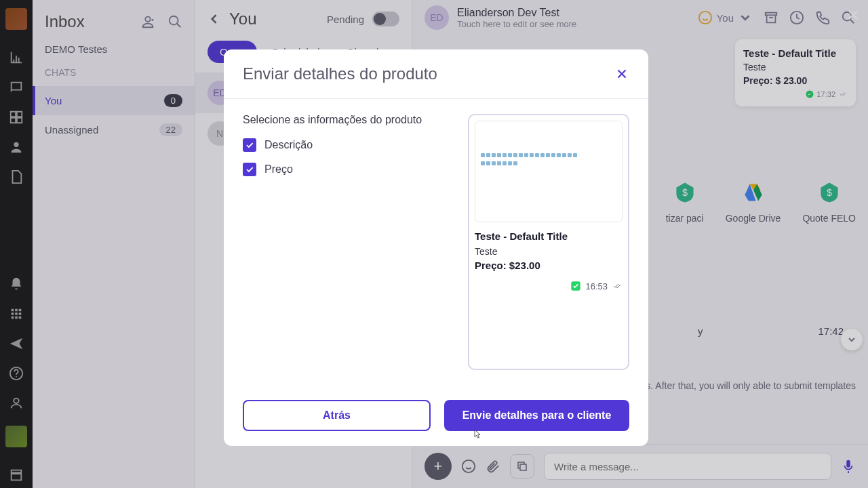 Image resolution: width=868 pixels, height=488 pixels. I want to click on check-descricao: Descrição, so click(347, 145).